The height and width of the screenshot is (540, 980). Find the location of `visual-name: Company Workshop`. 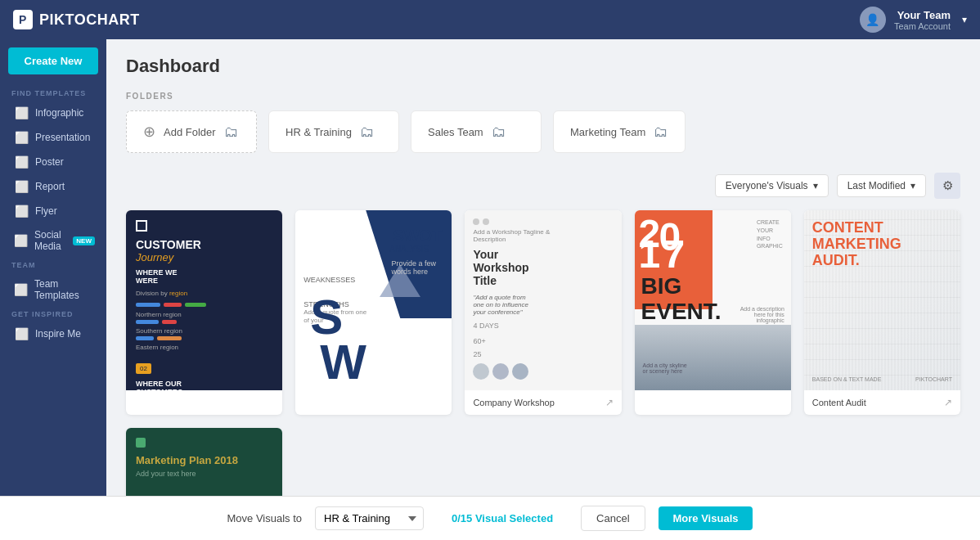

visual-name: Company Workshop is located at coordinates (514, 403).